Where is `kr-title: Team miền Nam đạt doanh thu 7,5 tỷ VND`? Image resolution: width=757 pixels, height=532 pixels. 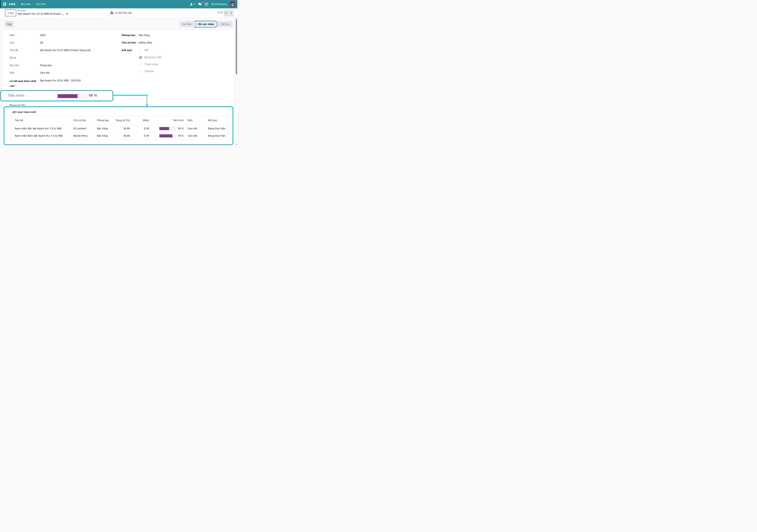
kr-title: Team miền Nam đạt doanh thu 7,5 tỷ VND is located at coordinates (44, 136).